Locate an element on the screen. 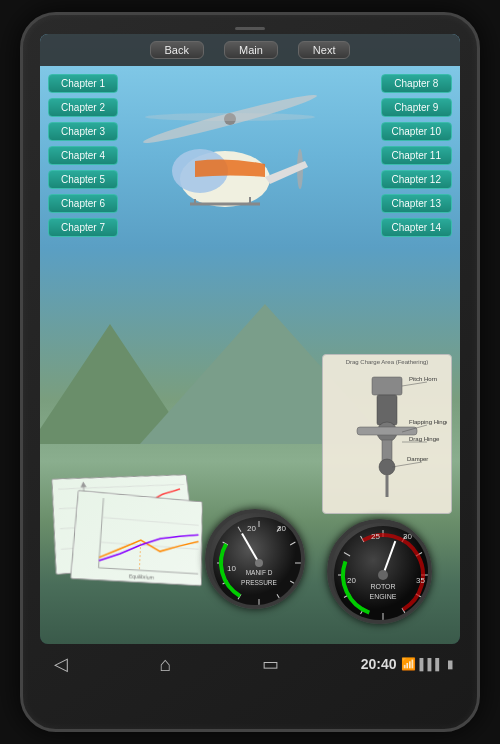  status-bar: 20:40 📶 ▌▌▌ ▮ is located at coordinates (407, 664).